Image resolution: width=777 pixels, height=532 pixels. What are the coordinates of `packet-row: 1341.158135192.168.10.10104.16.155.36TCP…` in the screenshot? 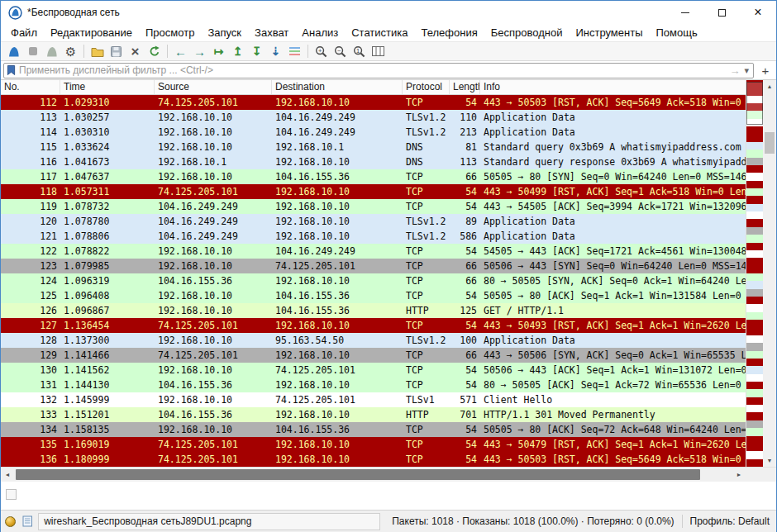 It's located at (374, 430).